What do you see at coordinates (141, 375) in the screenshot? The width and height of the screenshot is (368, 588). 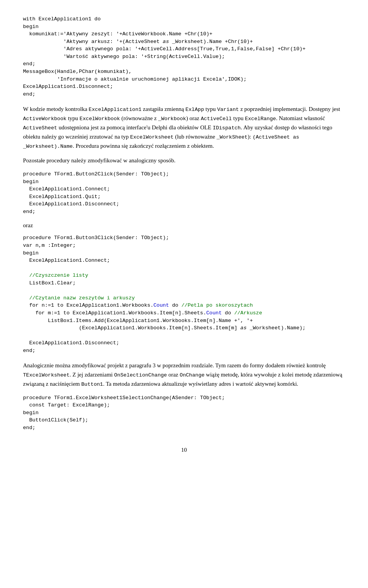 I see `inline-code-15: OnSelectionChange` at bounding box center [141, 375].